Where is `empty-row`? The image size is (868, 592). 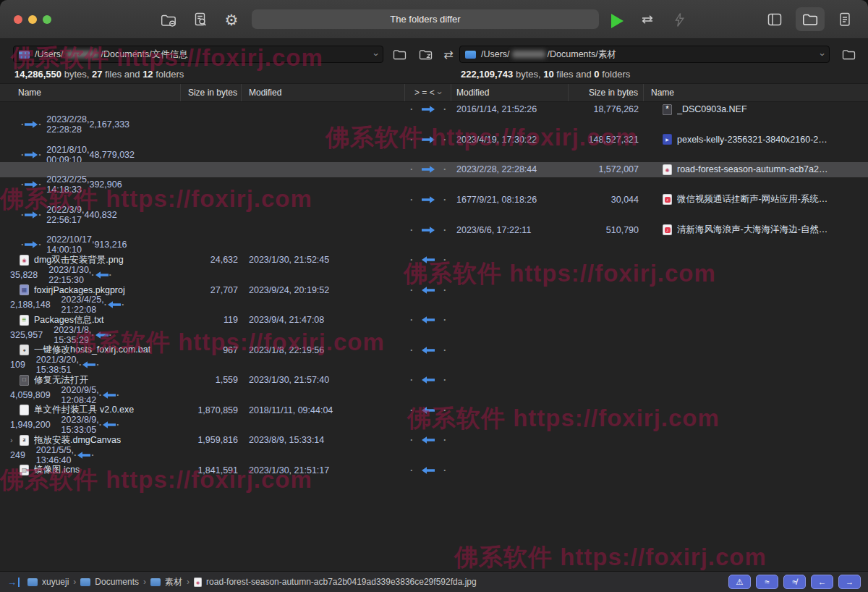
empty-row is located at coordinates (434, 530).